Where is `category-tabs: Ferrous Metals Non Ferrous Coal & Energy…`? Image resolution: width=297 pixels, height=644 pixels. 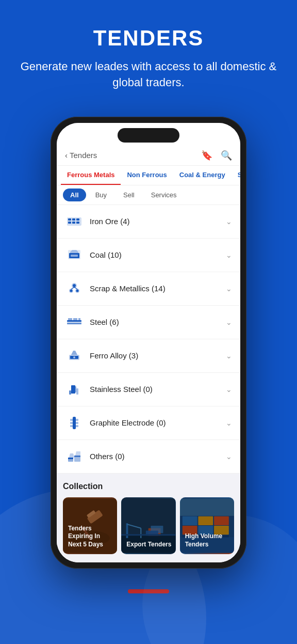 category-tabs: Ferrous Metals Non Ferrous Coal & Energy… is located at coordinates (148, 176).